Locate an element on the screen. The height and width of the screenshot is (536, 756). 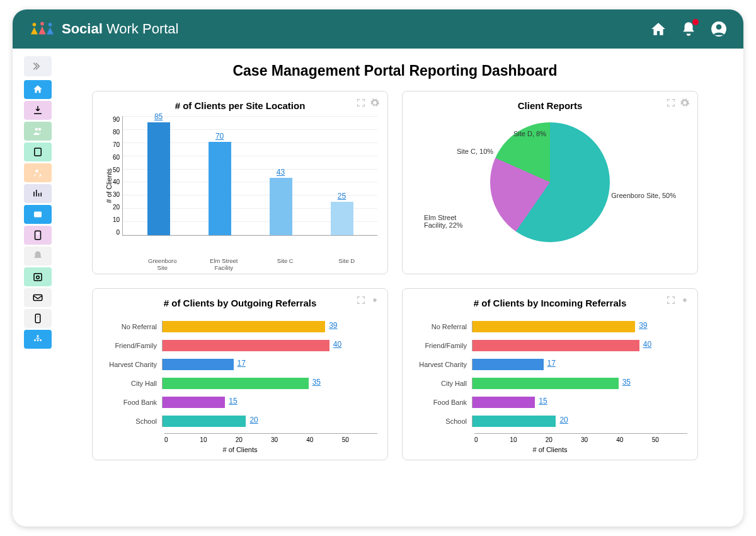
bell-icon is located at coordinates (689, 29).